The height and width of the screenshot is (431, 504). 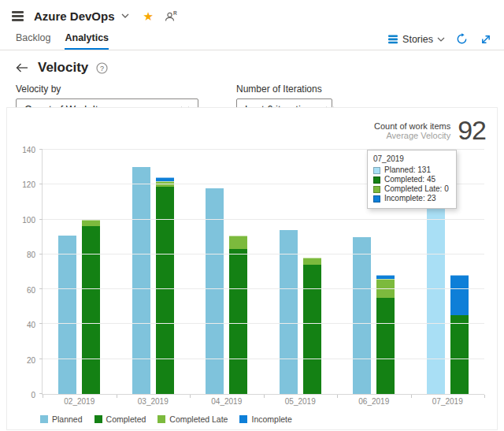 I want to click on y-tick-label: 0, so click(x=33, y=396).